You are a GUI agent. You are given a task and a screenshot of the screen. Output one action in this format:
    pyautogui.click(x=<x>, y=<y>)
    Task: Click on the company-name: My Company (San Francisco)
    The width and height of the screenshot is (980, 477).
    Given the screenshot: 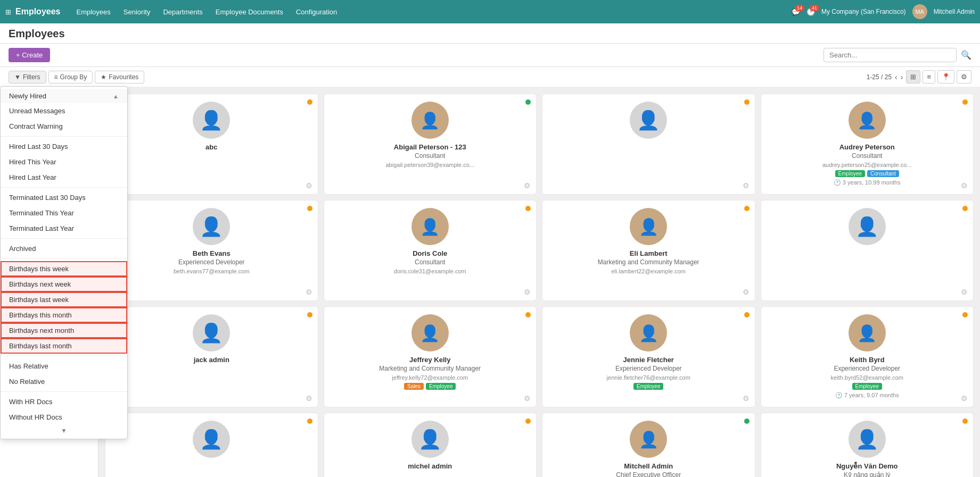 What is the action you would take?
    pyautogui.click(x=863, y=12)
    